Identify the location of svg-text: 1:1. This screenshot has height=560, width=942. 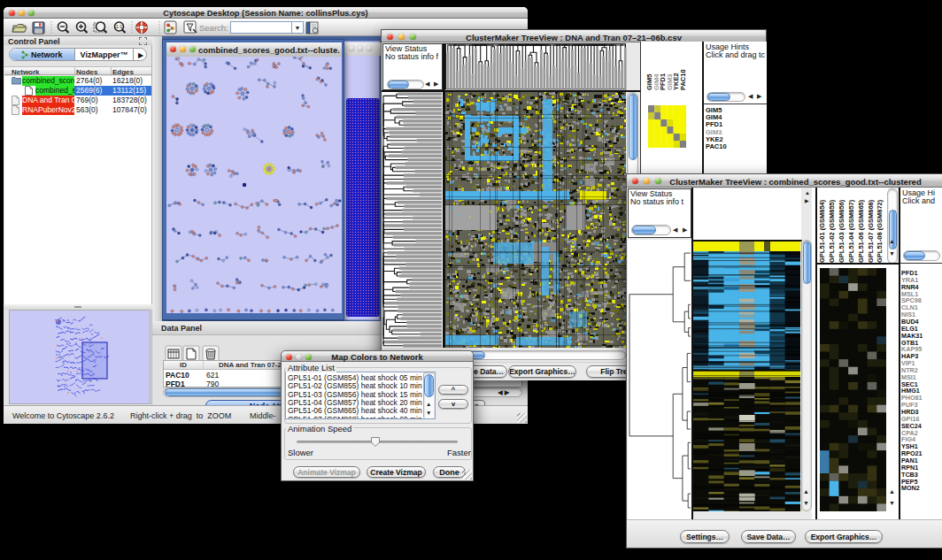
(120, 27).